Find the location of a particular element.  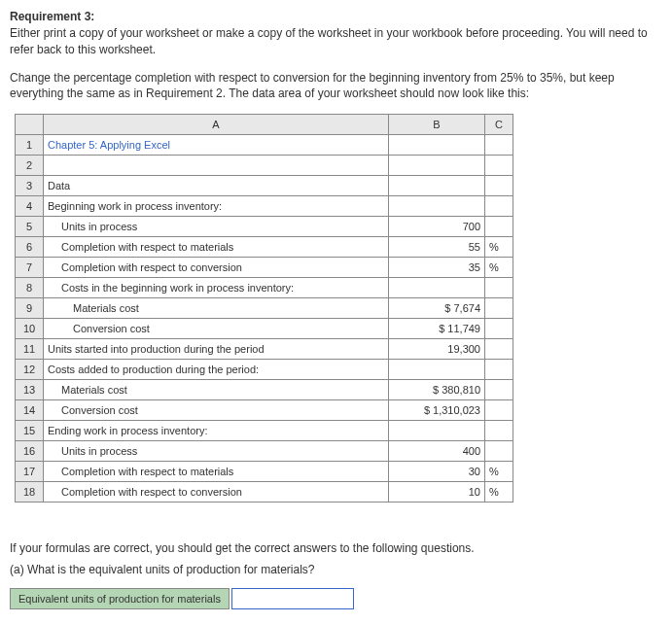

requirement-title: Requirement 3: is located at coordinates (336, 17).